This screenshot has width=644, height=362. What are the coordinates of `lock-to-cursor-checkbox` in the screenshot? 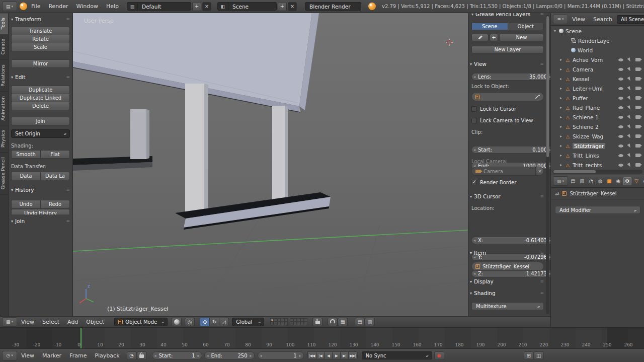 It's located at (474, 109).